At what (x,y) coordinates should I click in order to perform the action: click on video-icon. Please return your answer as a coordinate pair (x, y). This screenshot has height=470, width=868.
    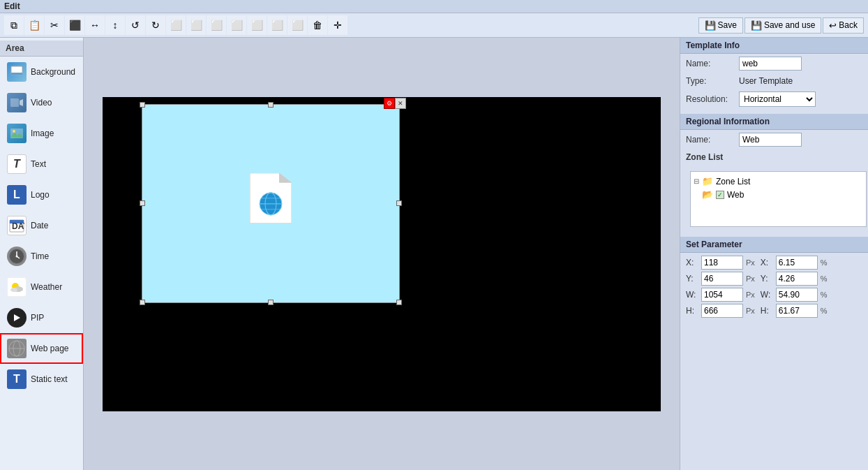
    Looking at the image, I should click on (17, 103).